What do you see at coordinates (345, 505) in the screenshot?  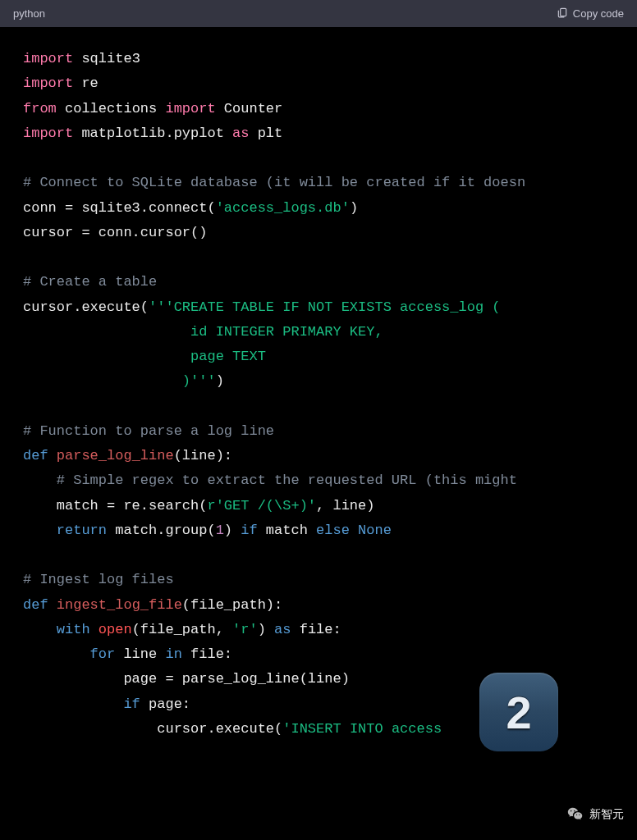 I see `code-text: , line)` at bounding box center [345, 505].